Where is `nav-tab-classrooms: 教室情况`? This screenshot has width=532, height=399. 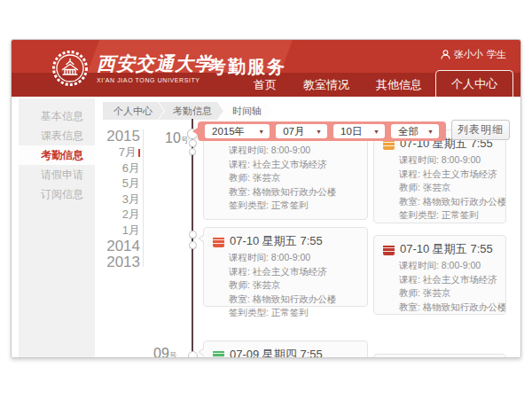 nav-tab-classrooms: 教室情况 is located at coordinates (326, 85).